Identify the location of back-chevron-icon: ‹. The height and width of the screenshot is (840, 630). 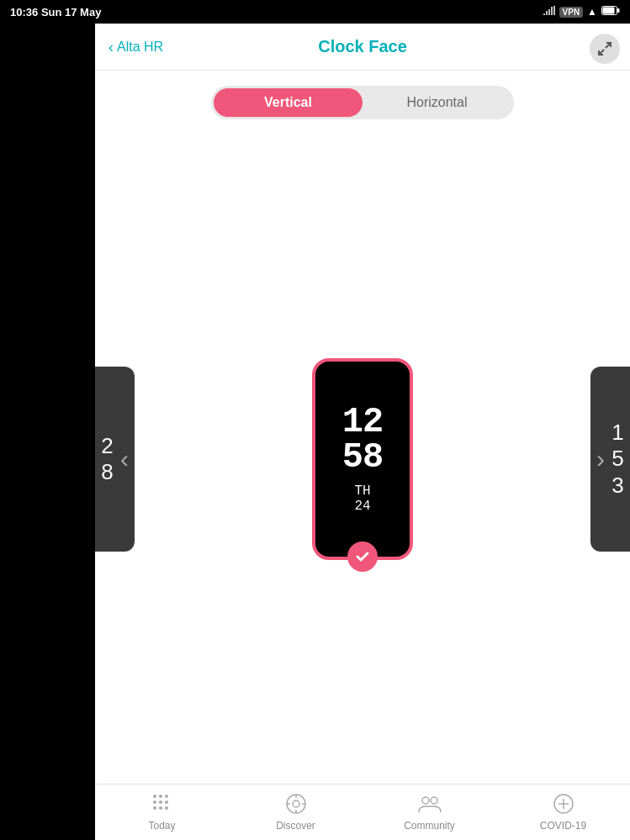
(111, 47).